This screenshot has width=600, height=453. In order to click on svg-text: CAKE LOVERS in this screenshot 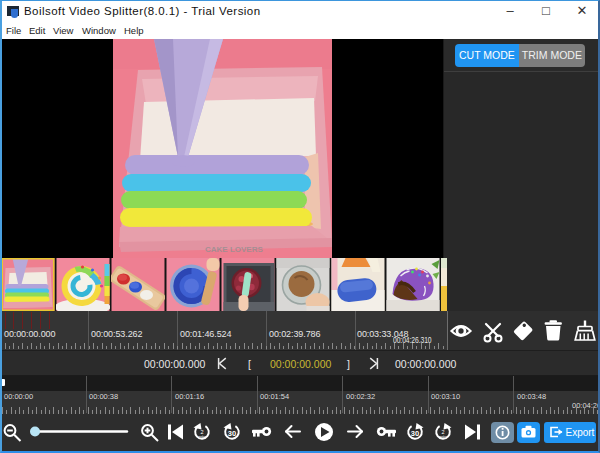, I will do `click(234, 250)`.